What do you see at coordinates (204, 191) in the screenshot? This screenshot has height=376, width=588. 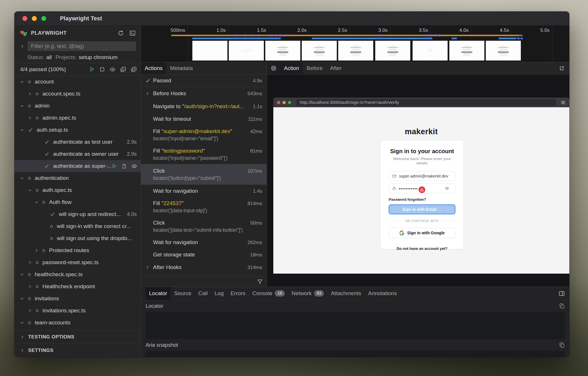 I see `action-row: Wait for navigation1.4s` at bounding box center [204, 191].